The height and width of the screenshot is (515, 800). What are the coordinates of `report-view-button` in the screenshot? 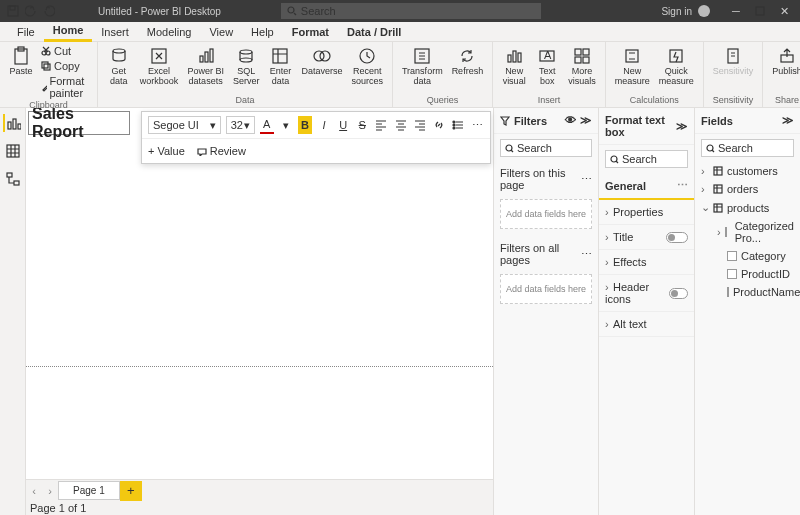 It's located at (12, 123).